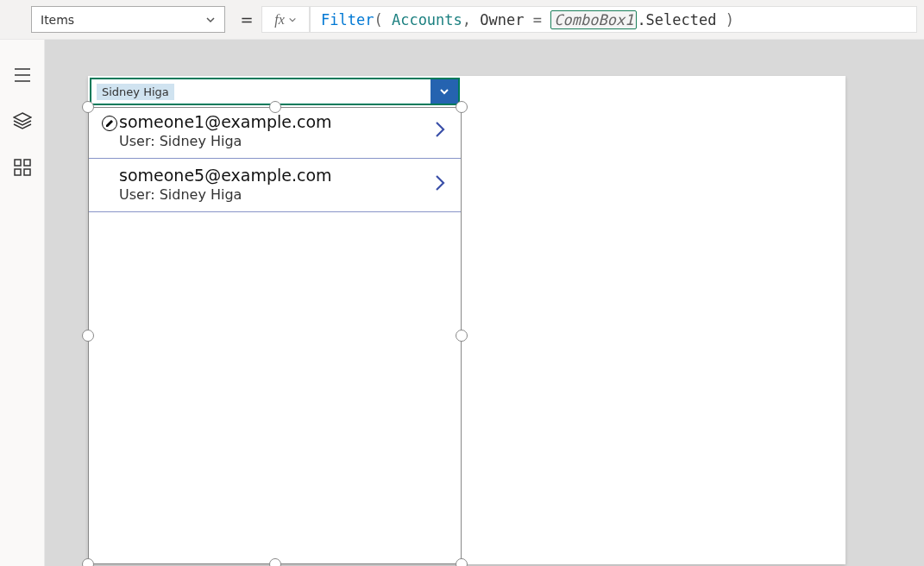 The image size is (924, 566). Describe the element at coordinates (347, 20) in the screenshot. I see `formula-fn: Filter` at that location.